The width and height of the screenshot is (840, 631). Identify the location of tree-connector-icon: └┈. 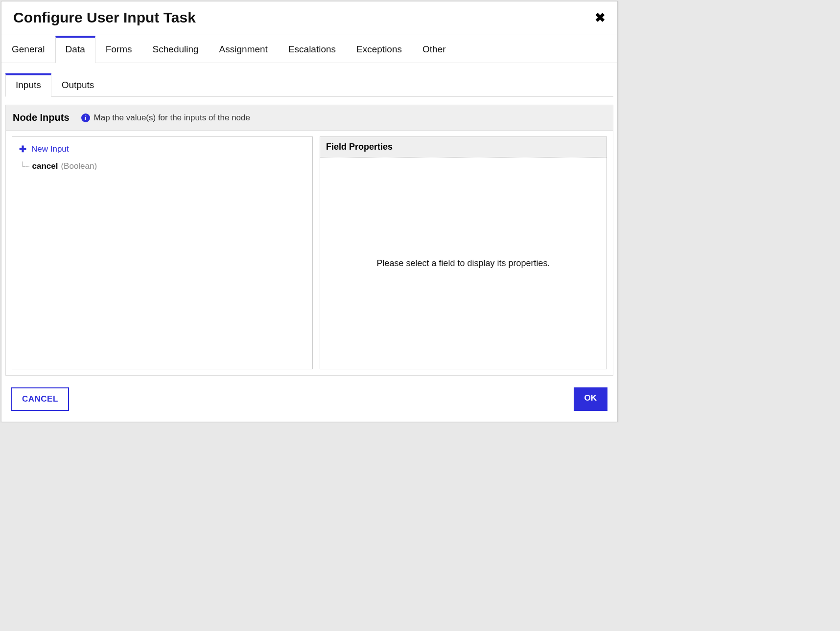
(24, 166).